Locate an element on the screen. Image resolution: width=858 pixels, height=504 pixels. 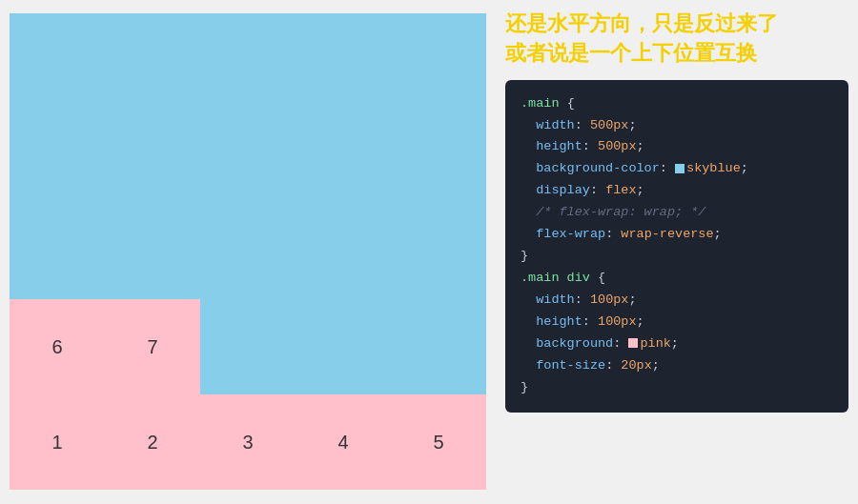
box-2: 2 is located at coordinates (153, 442).